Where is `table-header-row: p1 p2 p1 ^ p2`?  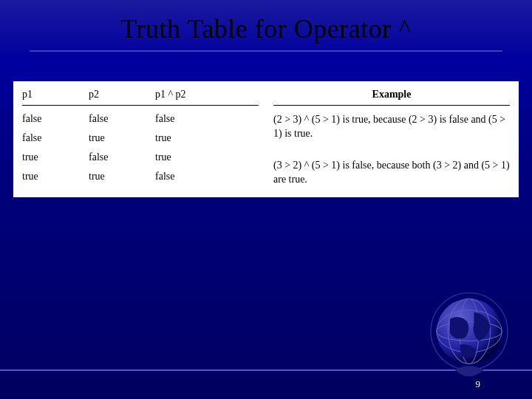 table-header-row: p1 p2 p1 ^ p2 is located at coordinates (140, 98).